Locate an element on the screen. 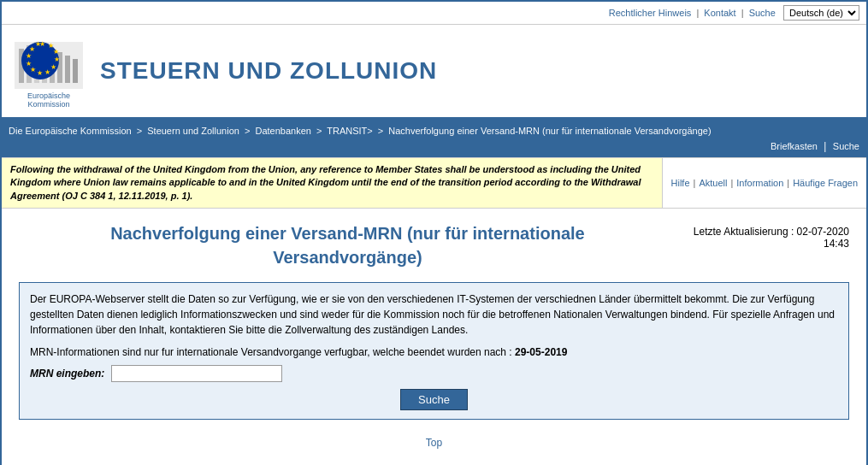 The height and width of the screenshot is (465, 868). logo-text: Europäische Kommission is located at coordinates (49, 100).